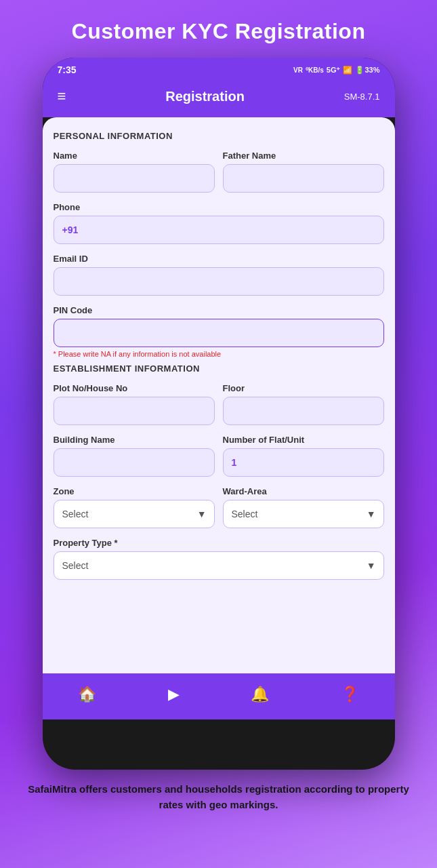 The image size is (437, 868). What do you see at coordinates (134, 404) in the screenshot?
I see `plot-group: Plot No/House No` at bounding box center [134, 404].